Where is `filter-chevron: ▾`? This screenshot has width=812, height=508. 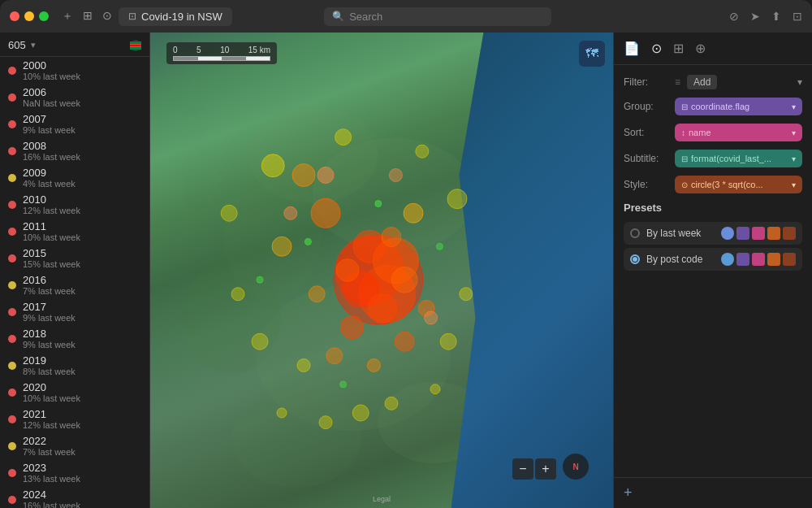 filter-chevron: ▾ is located at coordinates (800, 82).